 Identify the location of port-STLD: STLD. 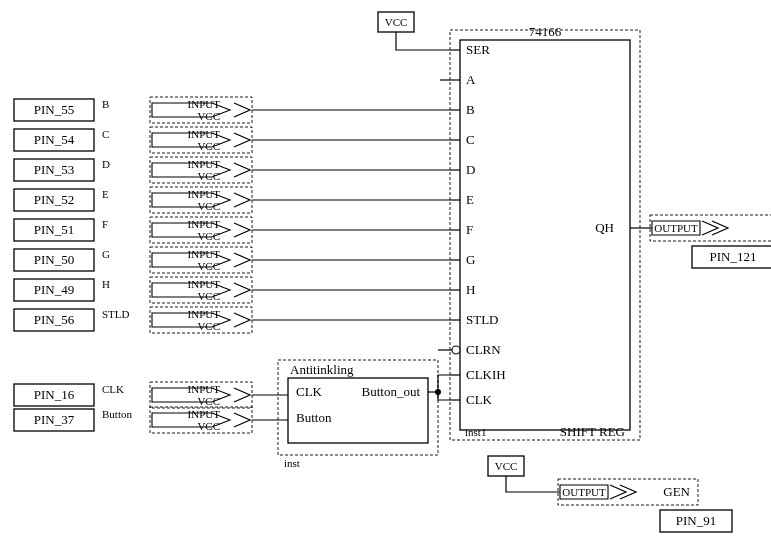
(482, 320).